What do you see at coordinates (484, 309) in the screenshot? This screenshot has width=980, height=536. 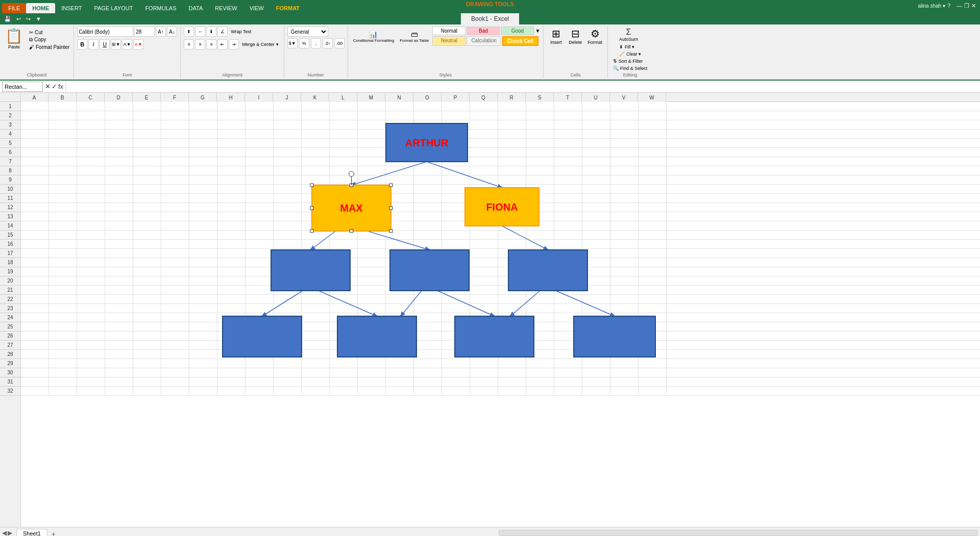 I see `cell-Q23` at bounding box center [484, 309].